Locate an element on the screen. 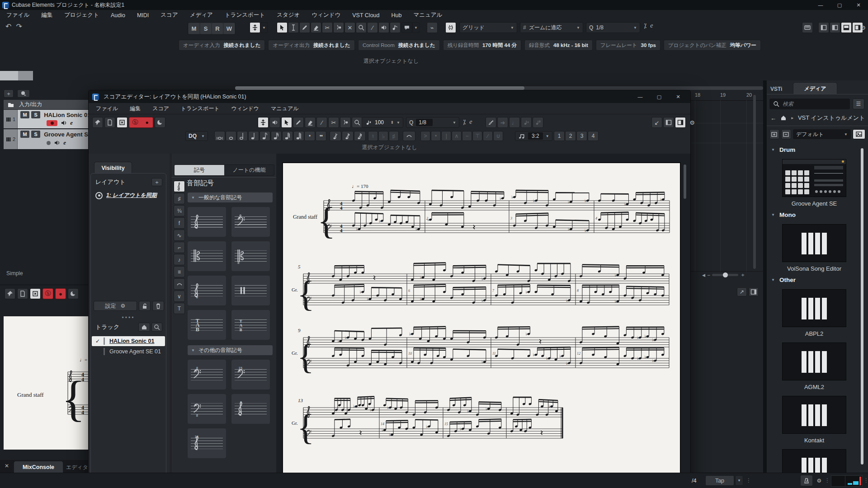 The height and width of the screenshot is (488, 868). solo-button: Ⓢ is located at coordinates (135, 122).